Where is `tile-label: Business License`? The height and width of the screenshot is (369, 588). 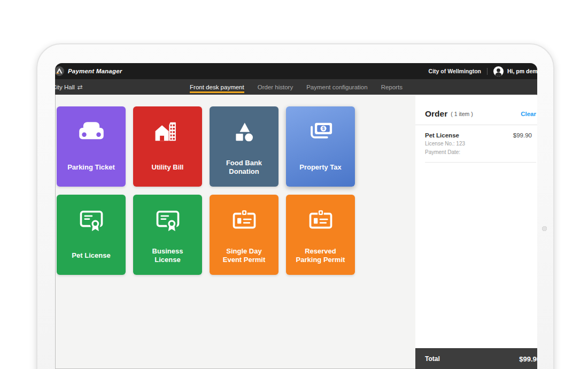 tile-label: Business License is located at coordinates (168, 256).